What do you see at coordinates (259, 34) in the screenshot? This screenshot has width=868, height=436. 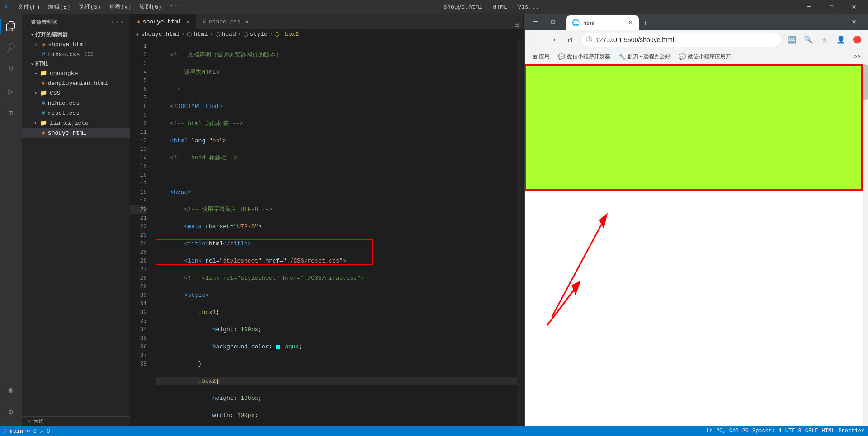 I see `breadcrumb-style: style` at bounding box center [259, 34].